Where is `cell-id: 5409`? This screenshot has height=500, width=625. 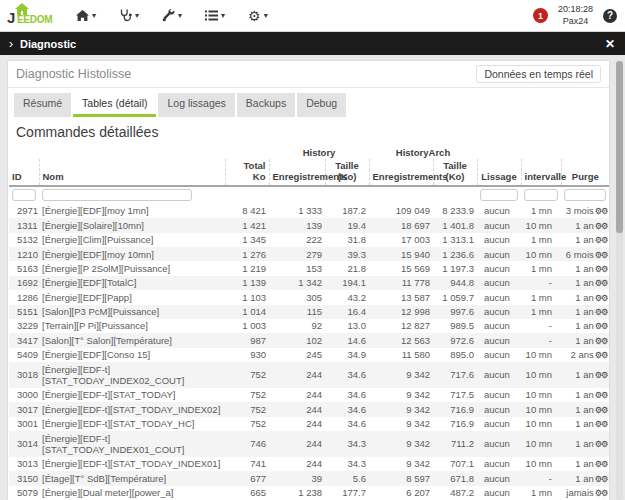 cell-id: 5409 is located at coordinates (24, 355).